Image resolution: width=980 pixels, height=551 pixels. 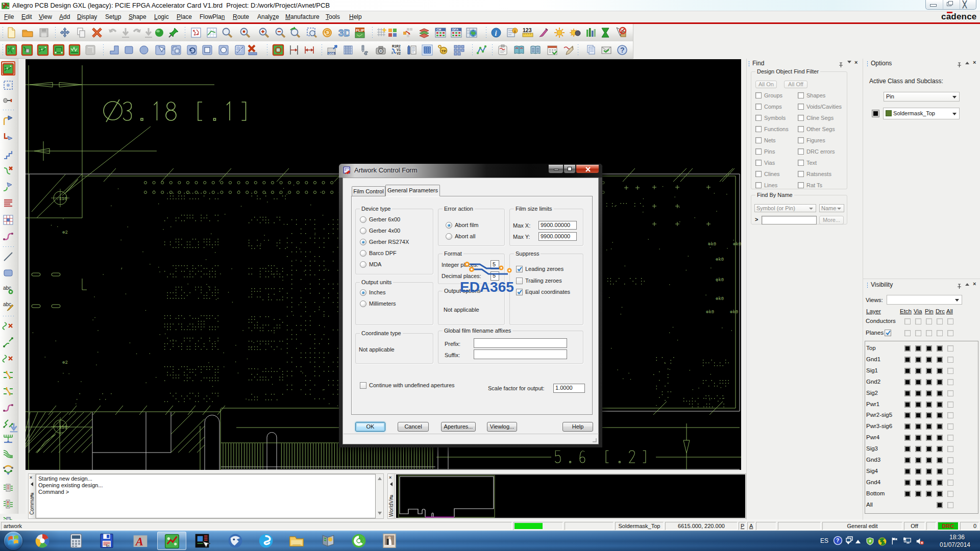 What do you see at coordinates (7, 304) in the screenshot?
I see `svg-text: abc` at bounding box center [7, 304].